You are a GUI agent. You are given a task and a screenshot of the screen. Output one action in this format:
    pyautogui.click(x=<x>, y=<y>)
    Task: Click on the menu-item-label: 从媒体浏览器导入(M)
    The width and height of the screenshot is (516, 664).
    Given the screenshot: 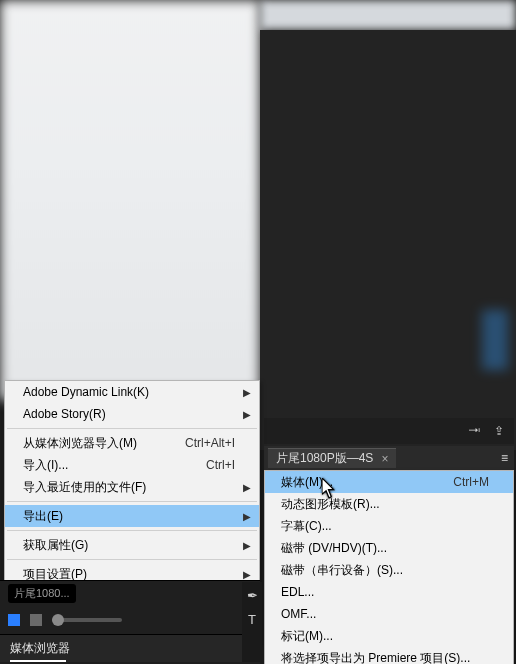 What is the action you would take?
    pyautogui.click(x=80, y=444)
    